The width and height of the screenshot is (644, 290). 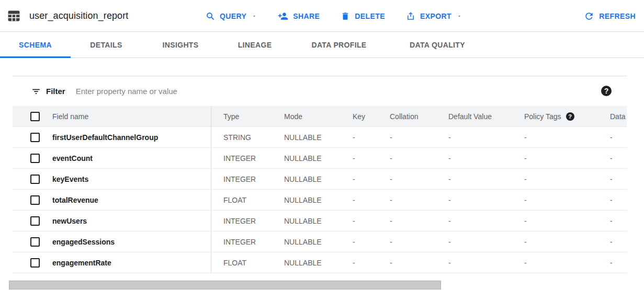 What do you see at coordinates (320, 242) in the screenshot?
I see `table-row: engagedSessions INTEGER NULLABLE - - - -…` at bounding box center [320, 242].